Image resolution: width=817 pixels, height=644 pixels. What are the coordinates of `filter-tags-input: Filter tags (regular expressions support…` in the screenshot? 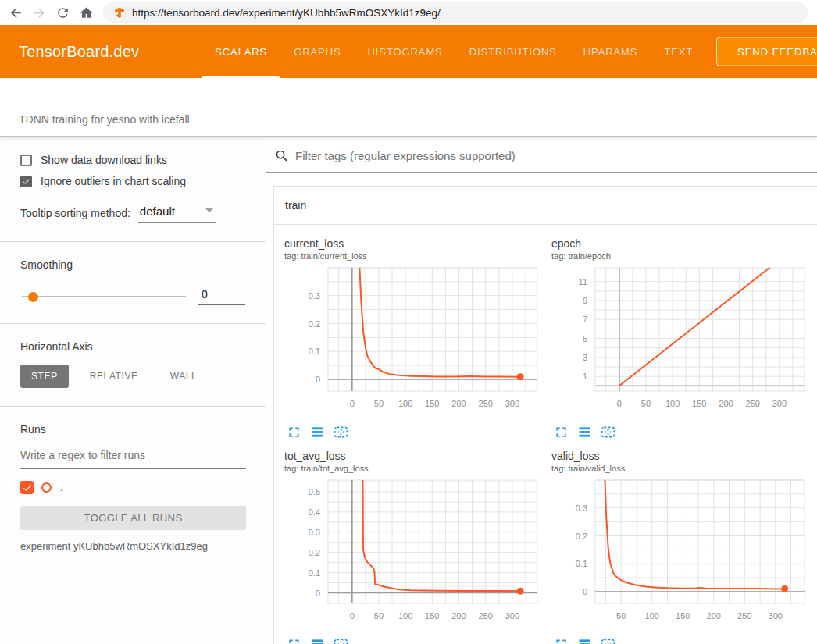 It's located at (541, 155).